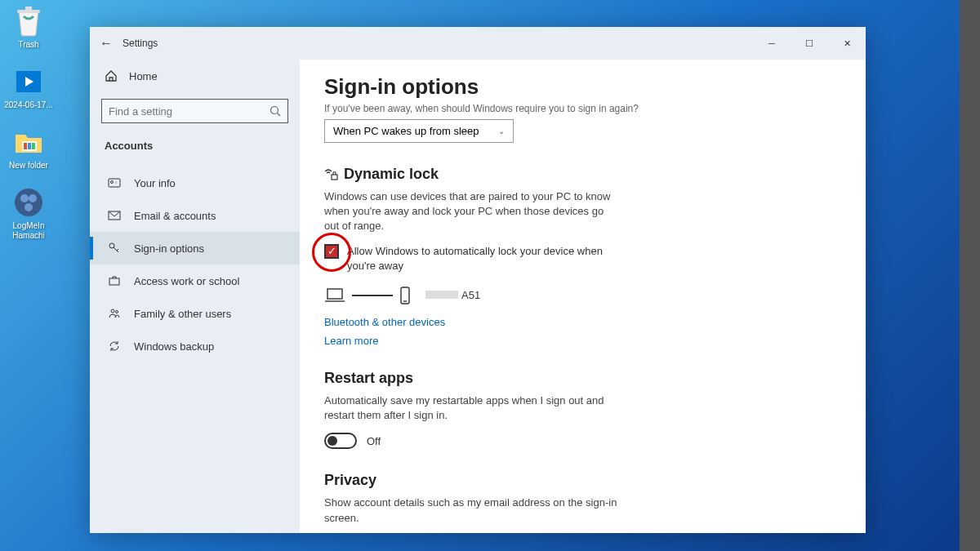 This screenshot has height=551, width=980. I want to click on privacy-header: Privacy, so click(583, 480).